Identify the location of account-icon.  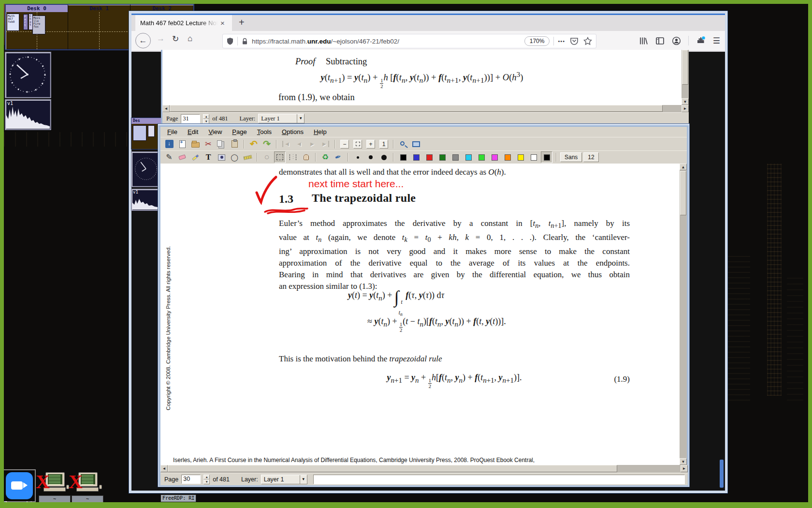
(677, 41).